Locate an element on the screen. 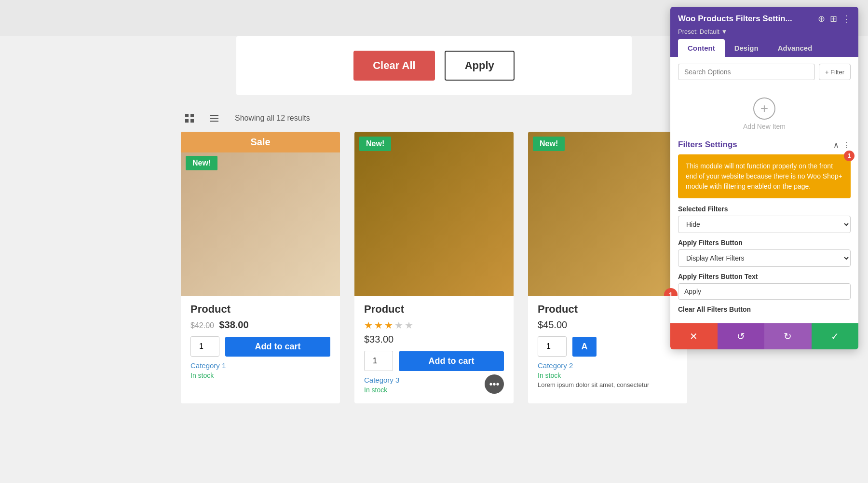 The height and width of the screenshot is (483, 868). add-to-cart-button: A is located at coordinates (584, 346).